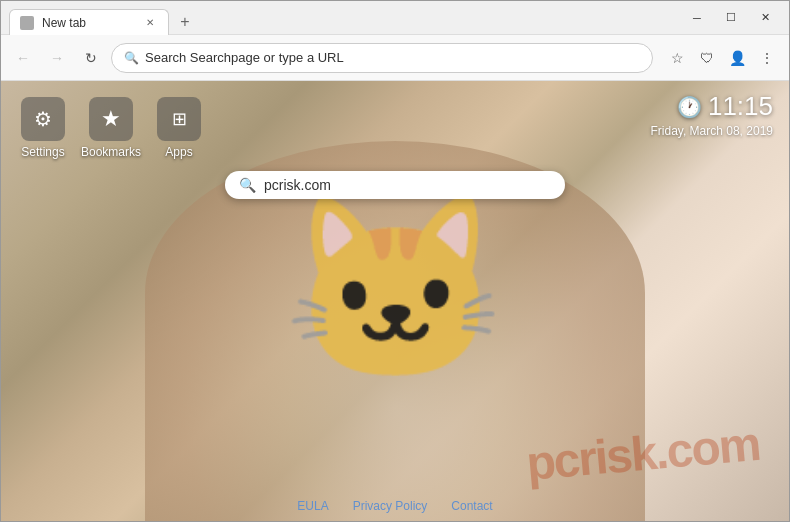 The image size is (790, 522). I want to click on footer-links: EULA Privacy Policy Contact, so click(394, 506).